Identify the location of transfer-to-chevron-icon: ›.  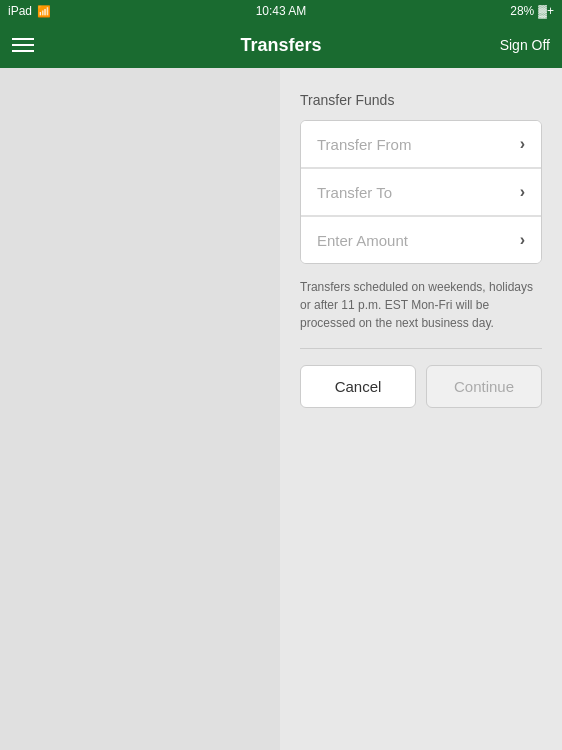
(522, 192).